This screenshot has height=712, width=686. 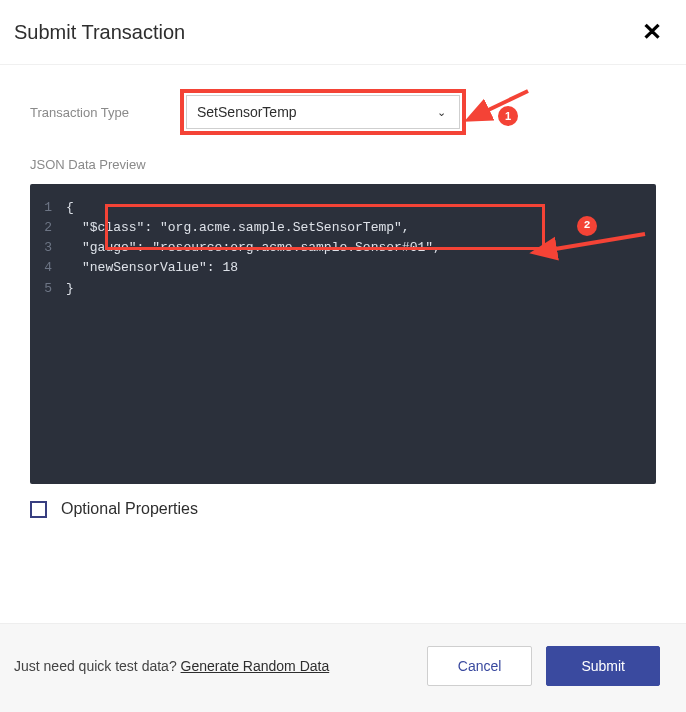 I want to click on code-line: "$class": "org.acme.sample.SetSensorTemp…, so click(x=238, y=228).